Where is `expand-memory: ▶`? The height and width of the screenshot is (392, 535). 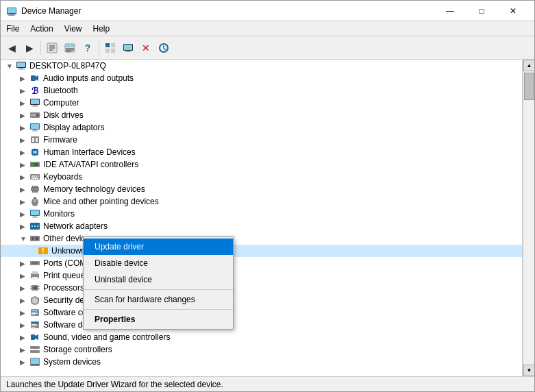 expand-memory: ▶ is located at coordinates (24, 189).